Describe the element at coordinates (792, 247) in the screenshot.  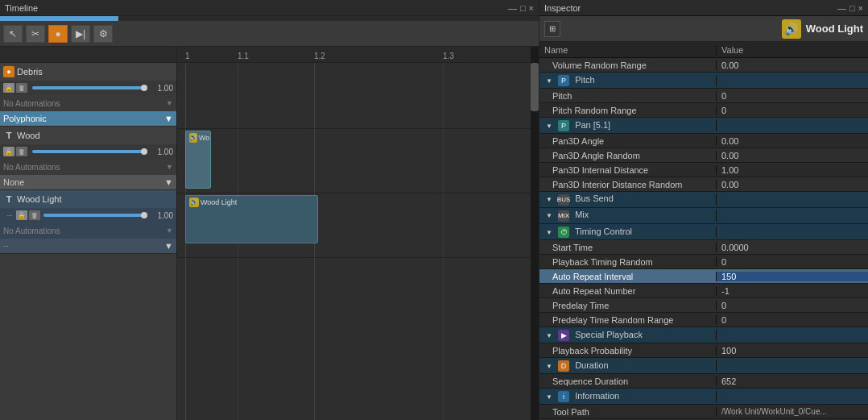
I see `insp-value-start-time: 0.0000` at that location.